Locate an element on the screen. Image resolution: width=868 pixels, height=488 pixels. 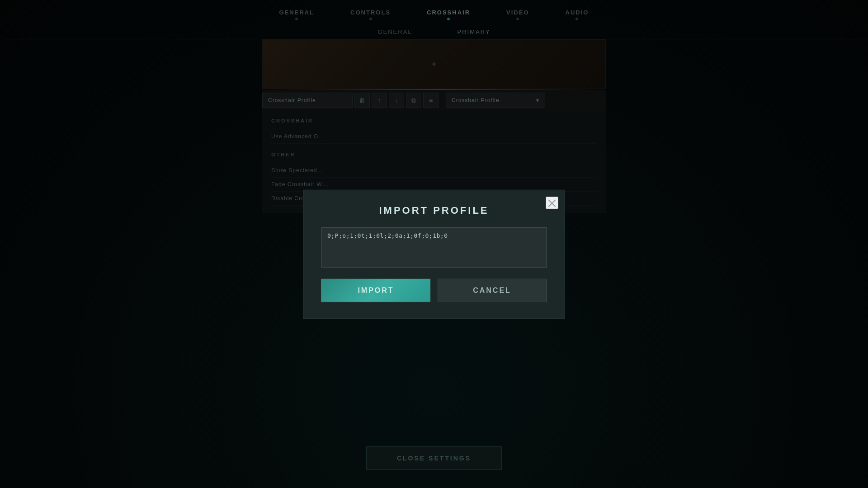
import-button: IMPORT is located at coordinates (376, 291).